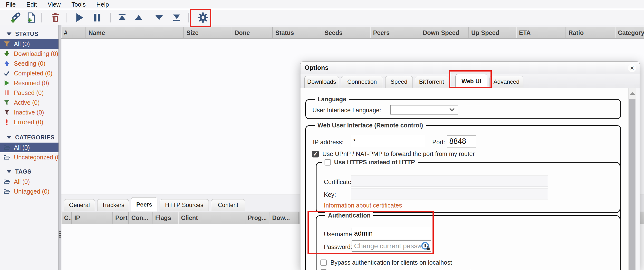 The image size is (644, 270). What do you see at coordinates (29, 122) in the screenshot?
I see `sidebar-item-errored: Errored (0)` at bounding box center [29, 122].